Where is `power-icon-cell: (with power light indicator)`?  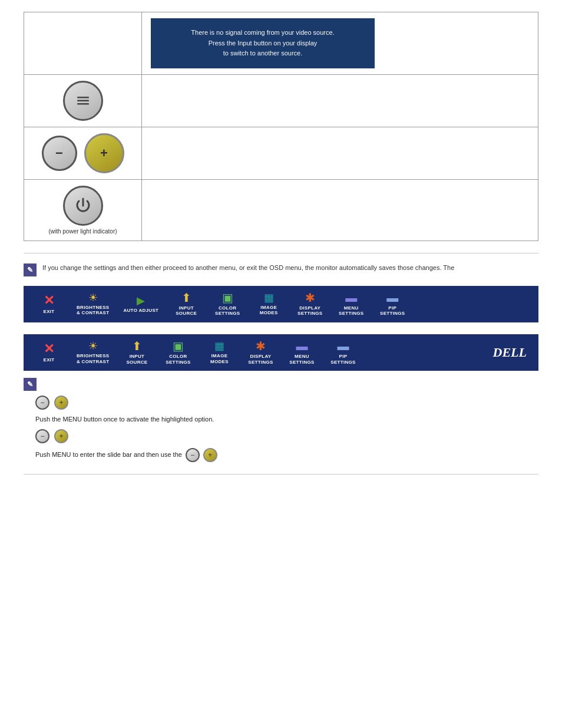 power-icon-cell: (with power light indicator) is located at coordinates (83, 210).